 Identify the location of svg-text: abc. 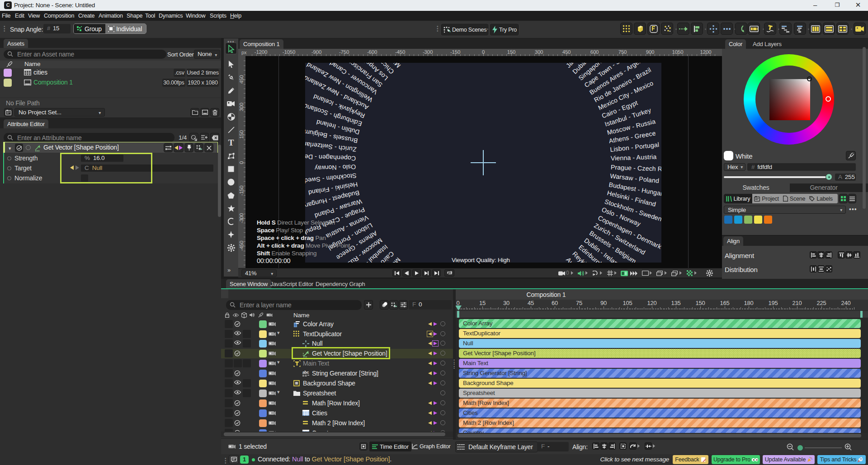
(306, 372).